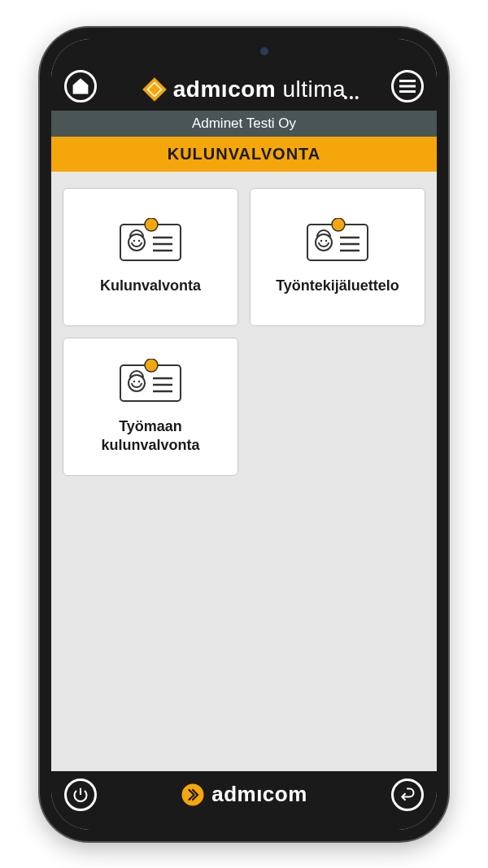  What do you see at coordinates (259, 794) in the screenshot?
I see `footer-brand-text: admıcom` at bounding box center [259, 794].